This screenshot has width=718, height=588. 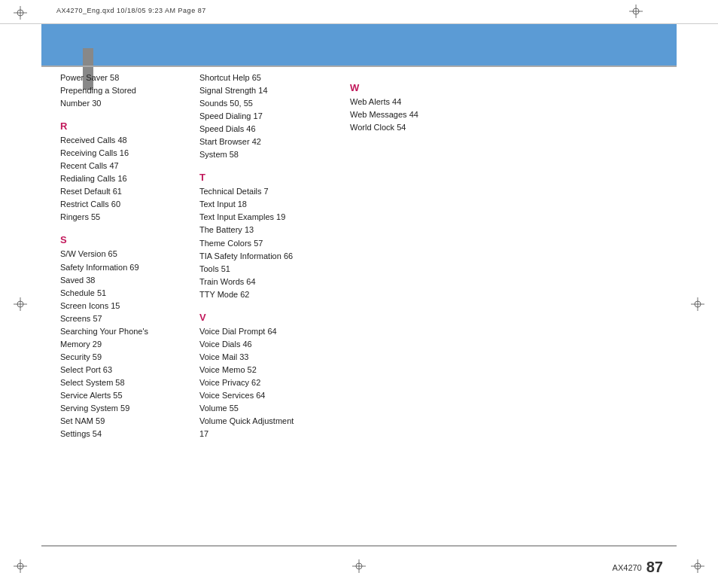 I want to click on entry-voice-dial-prompt: Voice Dial Prompt 64, so click(x=271, y=331).